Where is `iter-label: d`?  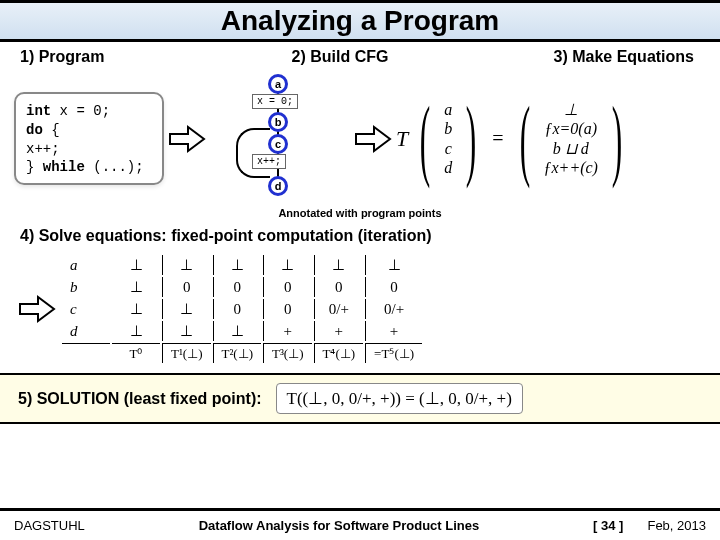
iter-label: d is located at coordinates (86, 331).